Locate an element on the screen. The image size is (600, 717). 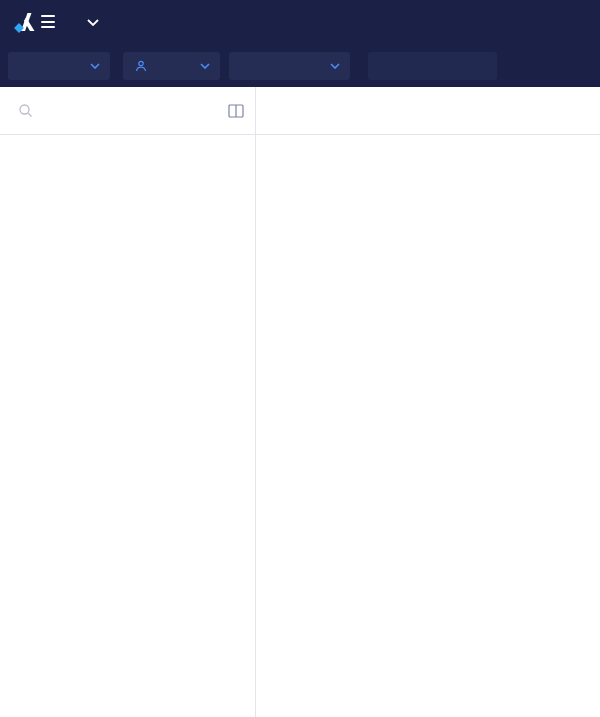
timescale-toggle is located at coordinates (432, 66).